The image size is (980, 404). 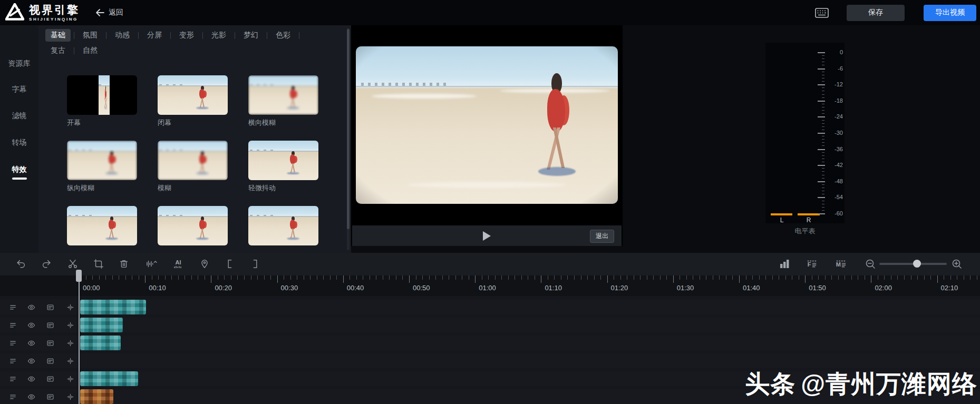 What do you see at coordinates (602, 236) in the screenshot?
I see `exit-button: 退出` at bounding box center [602, 236].